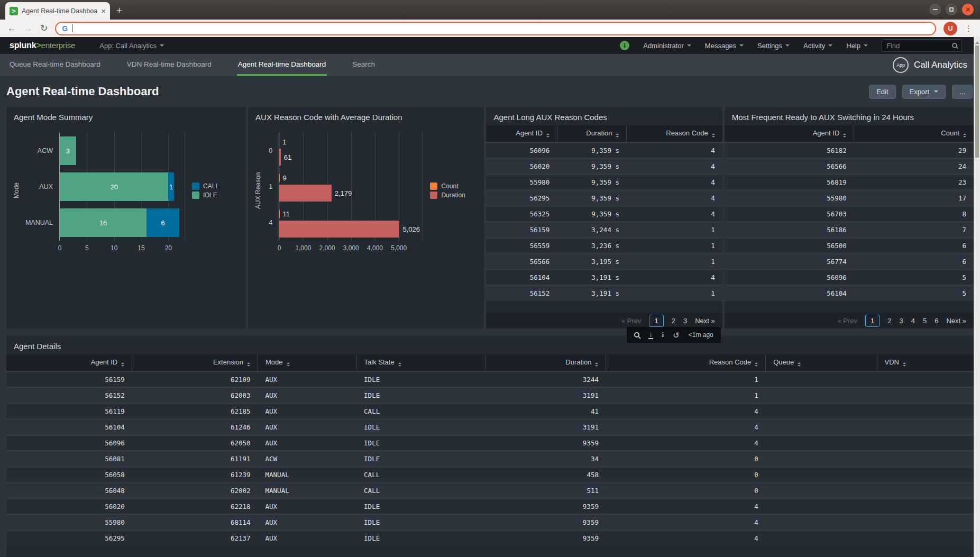  Describe the element at coordinates (29, 29) in the screenshot. I see `forward-button: →` at that location.